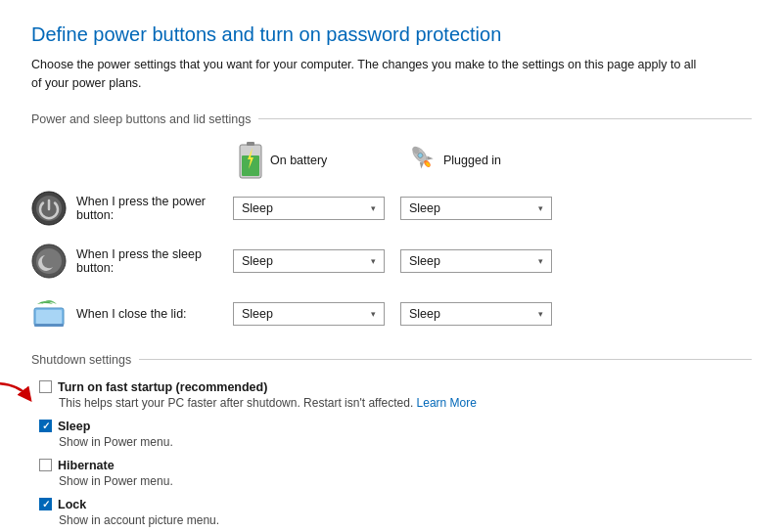 This screenshot has width=783, height=532. I want to click on power-button-plugged-in-dropdown: Sleep ▾, so click(476, 208).